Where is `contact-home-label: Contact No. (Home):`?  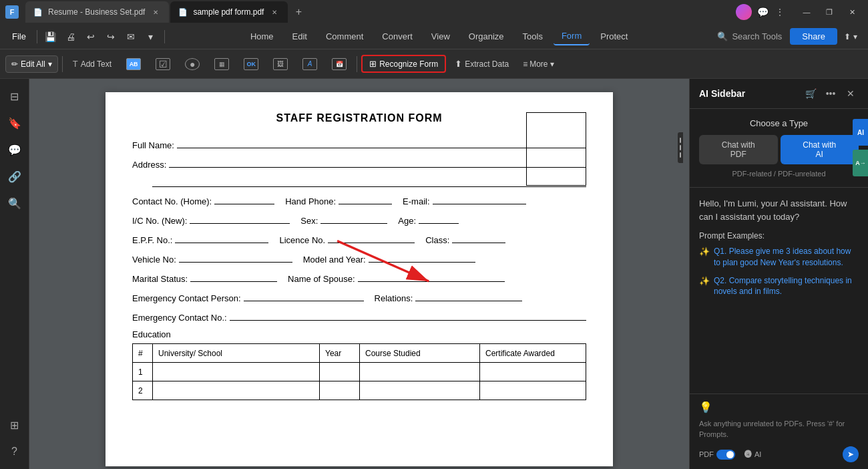 contact-home-label: Contact No. (Home): is located at coordinates (172, 202).